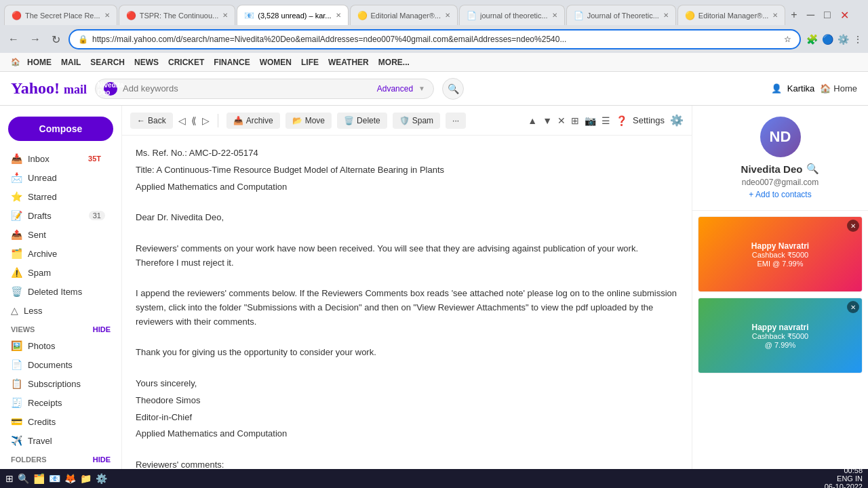 This screenshot has height=488, width=868. I want to click on taskbar-icon-4: 📁, so click(85, 479).